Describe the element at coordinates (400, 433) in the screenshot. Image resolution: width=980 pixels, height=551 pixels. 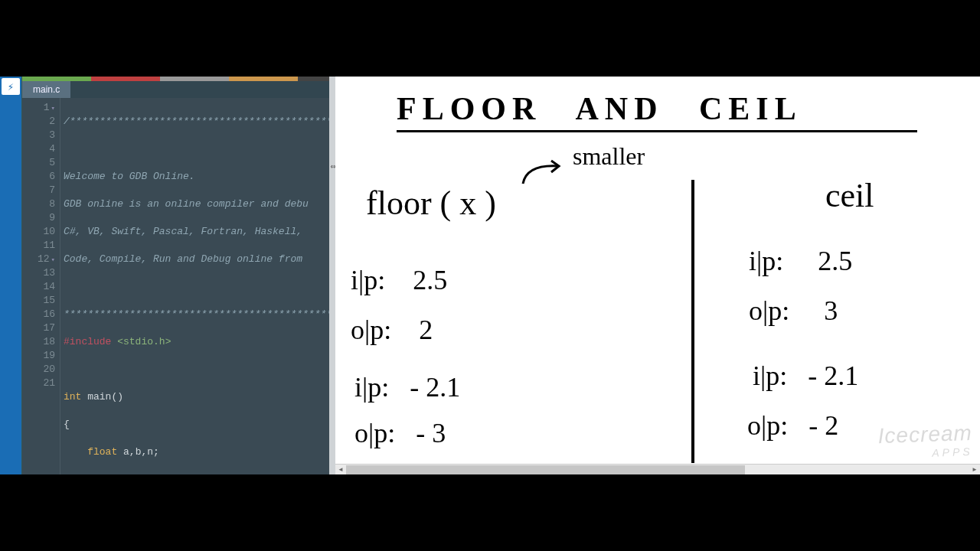
I see `floor-ex2-out: o|p: - 3` at that location.